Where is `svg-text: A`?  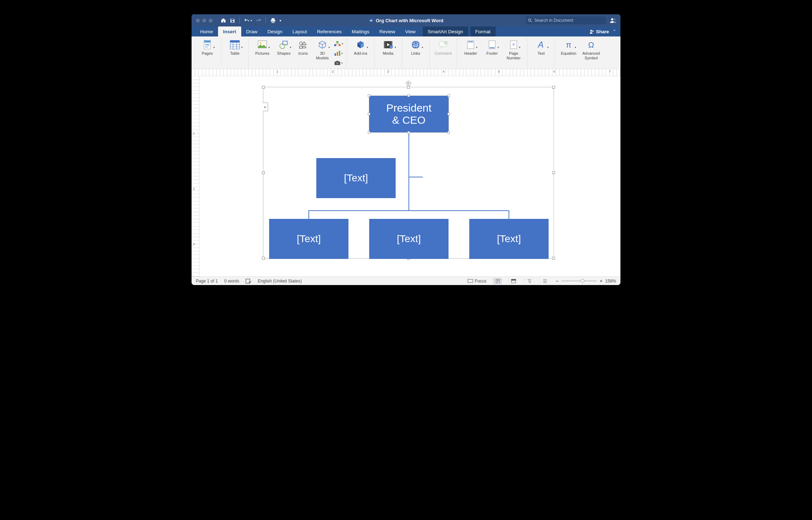 svg-text: A is located at coordinates (540, 44).